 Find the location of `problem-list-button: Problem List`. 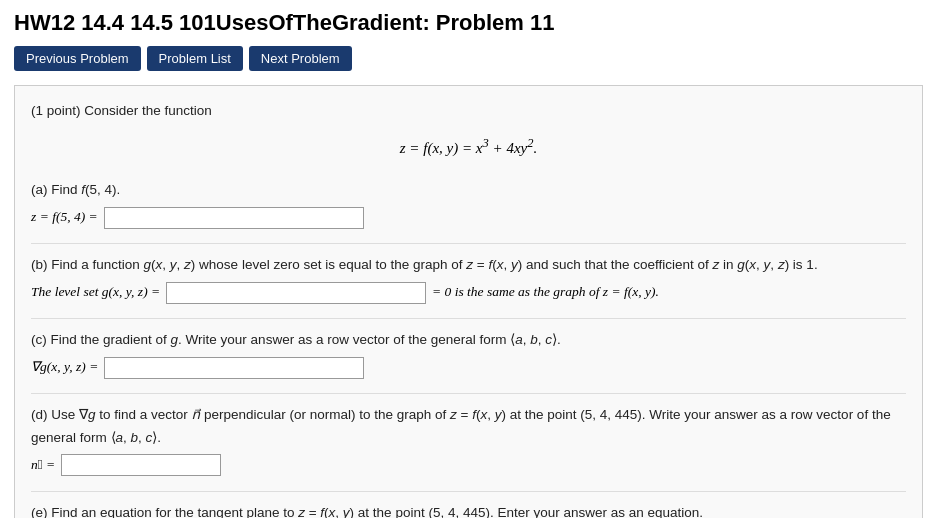

problem-list-button: Problem List is located at coordinates (195, 58).